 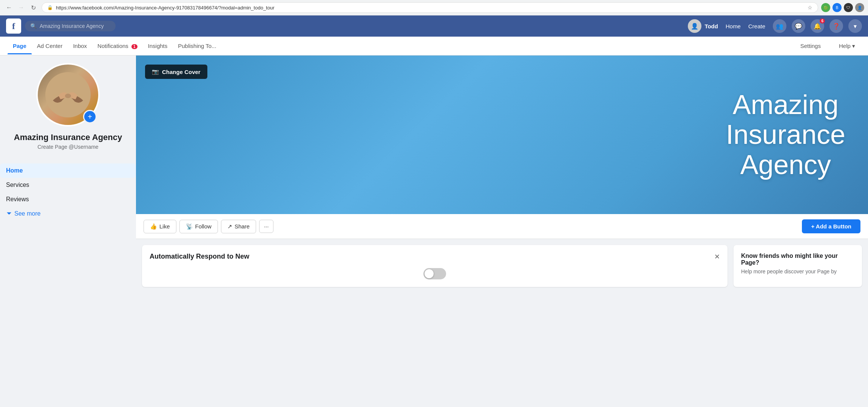 What do you see at coordinates (817, 26) in the screenshot?
I see `header-icons: 👥 💬 🔔 6 ❓ ▾` at bounding box center [817, 26].